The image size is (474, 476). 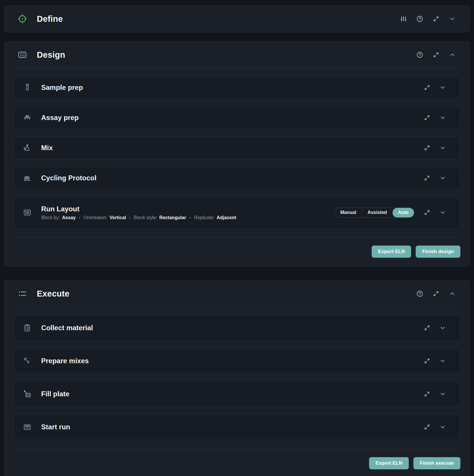 What do you see at coordinates (375, 213) in the screenshot?
I see `layout-mode-segmented-control: Manual Assisted Auto` at bounding box center [375, 213].